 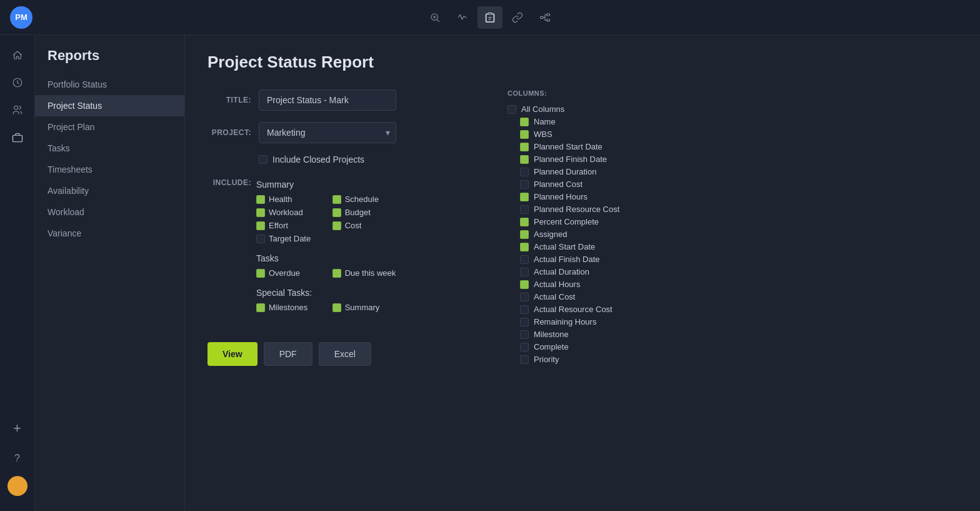 I want to click on sidebar-item-tasks: Tasks, so click(x=110, y=148).